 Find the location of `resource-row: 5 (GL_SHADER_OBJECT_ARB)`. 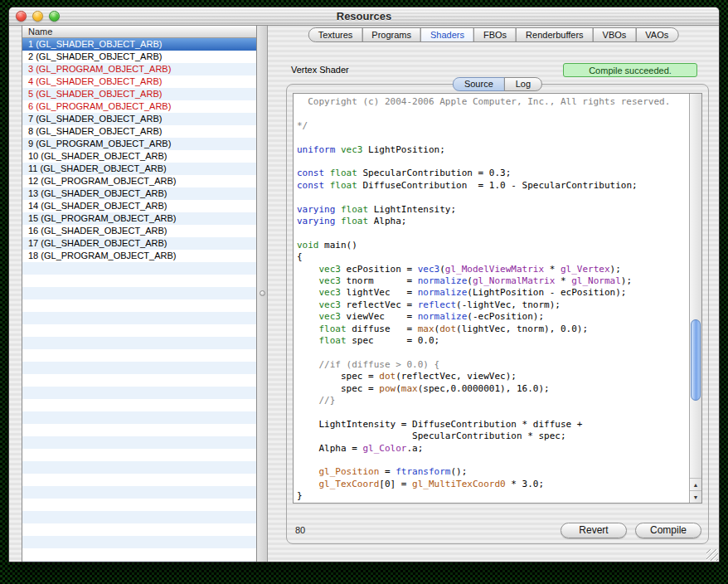

resource-row: 5 (GL_SHADER_OBJECT_ARB) is located at coordinates (139, 95).